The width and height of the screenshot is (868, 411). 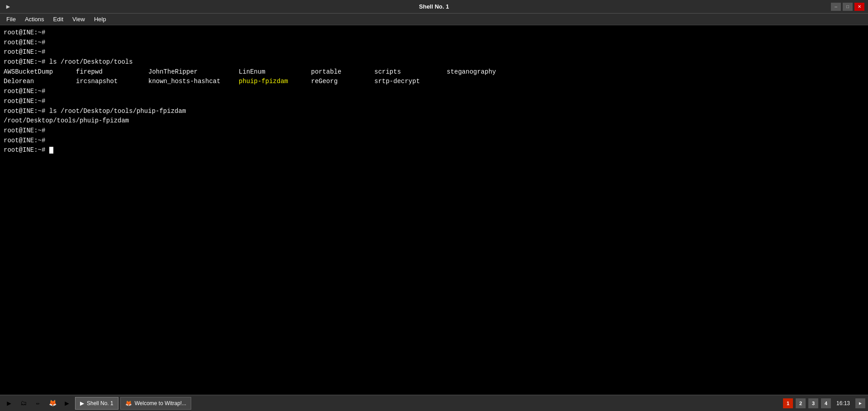 I want to click on title-bar: ▶ Shell No. 1 – □ ✕, so click(x=434, y=7).